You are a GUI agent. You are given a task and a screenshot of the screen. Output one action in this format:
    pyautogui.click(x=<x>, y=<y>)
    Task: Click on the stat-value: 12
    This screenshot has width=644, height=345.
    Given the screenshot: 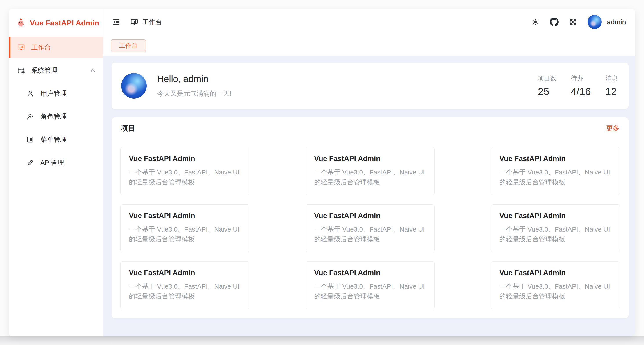 What is the action you would take?
    pyautogui.click(x=611, y=92)
    